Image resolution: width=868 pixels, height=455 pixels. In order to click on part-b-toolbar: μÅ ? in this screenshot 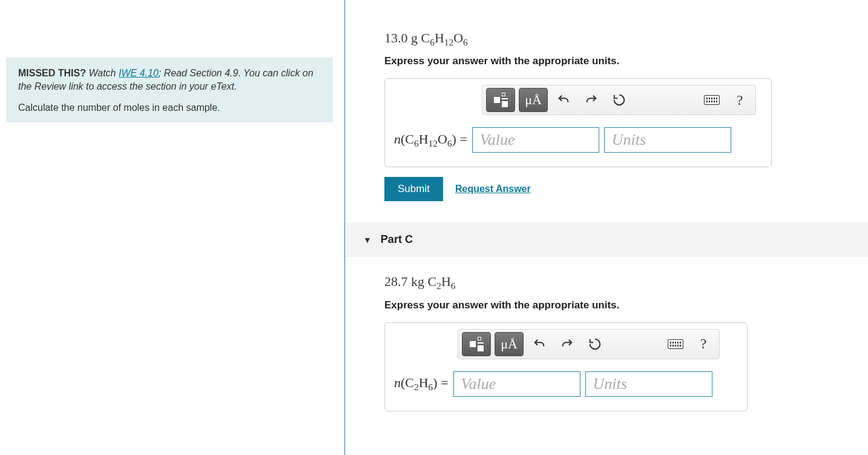, I will do `click(619, 100)`.